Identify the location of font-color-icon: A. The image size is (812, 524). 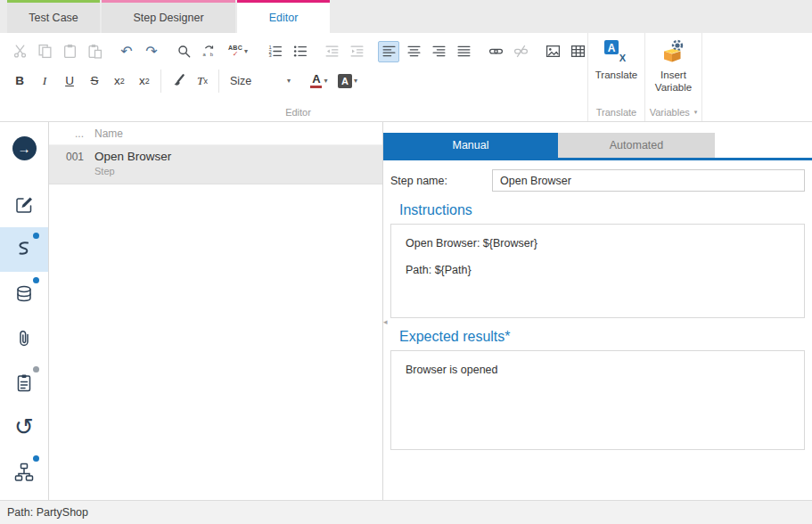
(316, 80).